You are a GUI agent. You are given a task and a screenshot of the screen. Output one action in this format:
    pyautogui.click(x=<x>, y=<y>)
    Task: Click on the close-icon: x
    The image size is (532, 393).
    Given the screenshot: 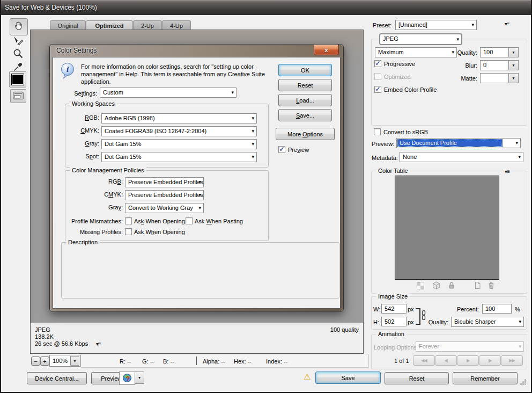 What is the action you would take?
    pyautogui.click(x=326, y=49)
    